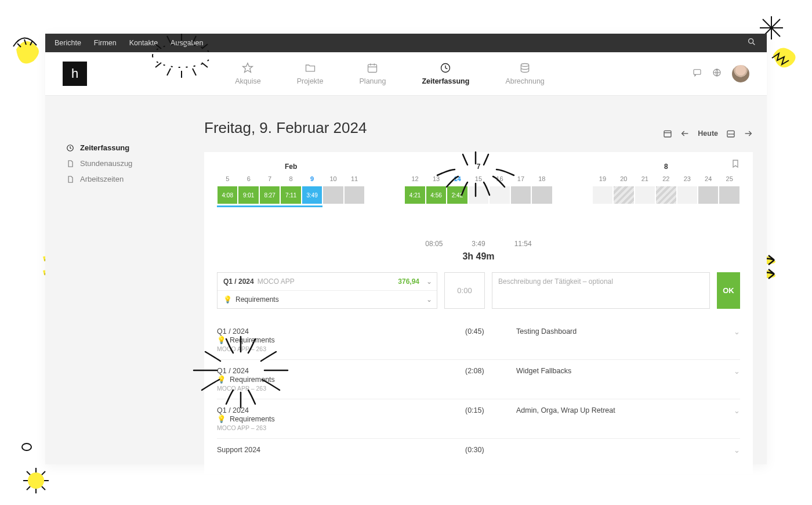 The height and width of the screenshot is (505, 812). What do you see at coordinates (104, 147) in the screenshot?
I see `sidebar-item-label: Zeiterfassung` at bounding box center [104, 147].